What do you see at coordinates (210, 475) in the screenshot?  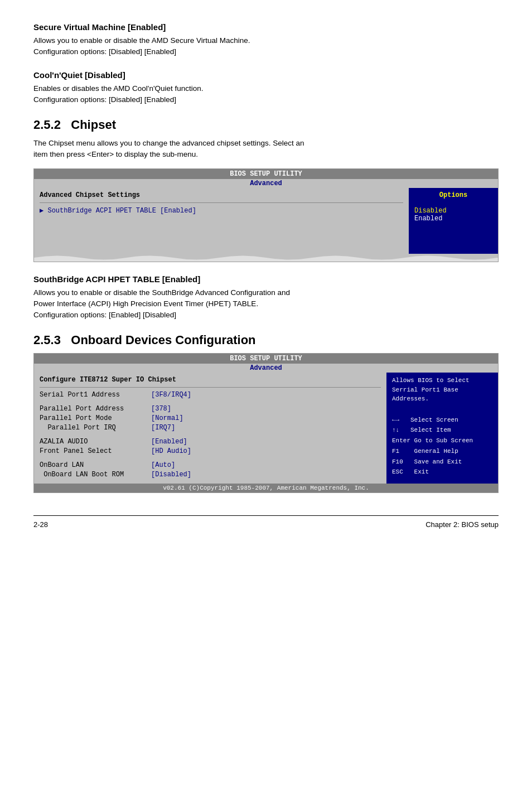 I see `row-onboard-lan-boot: OnBoard LAN Boot ROM [Disabled]` at bounding box center [210, 475].